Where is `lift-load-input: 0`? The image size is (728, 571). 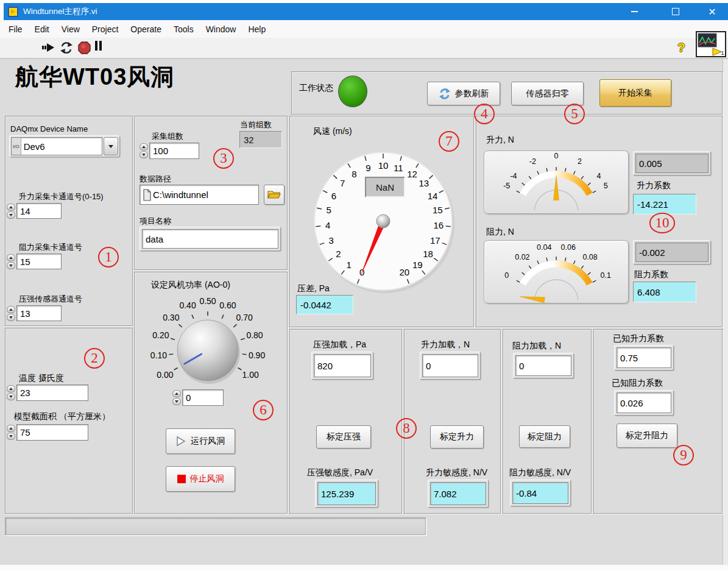 lift-load-input: 0 is located at coordinates (450, 366).